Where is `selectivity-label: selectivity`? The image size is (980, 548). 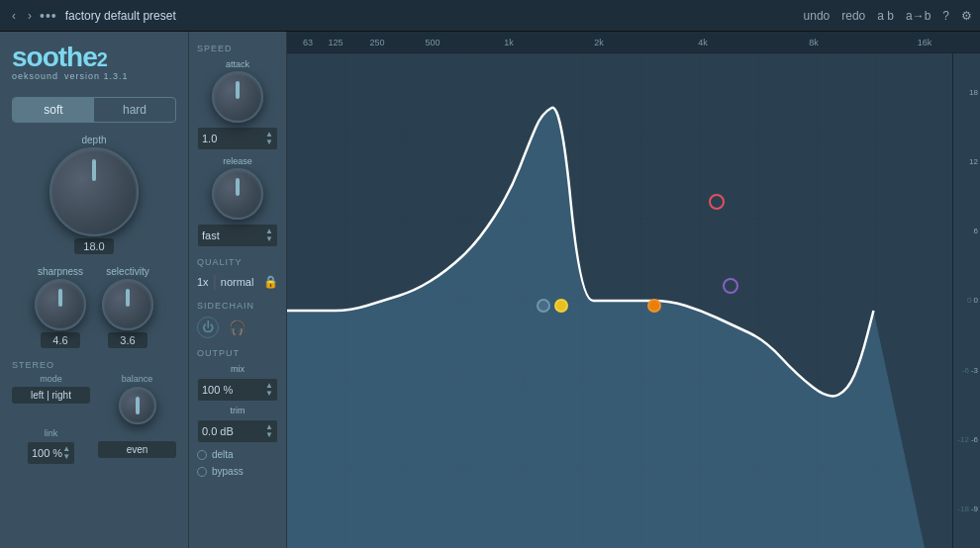 selectivity-label: selectivity is located at coordinates (127, 271).